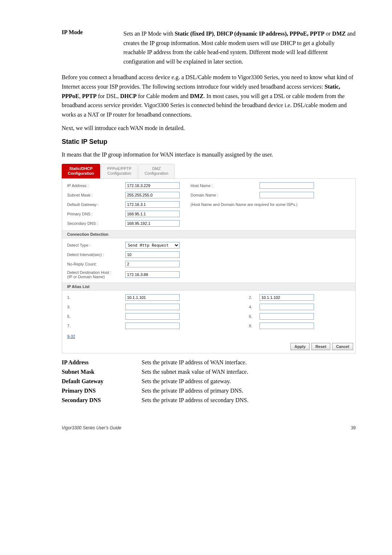  What do you see at coordinates (94, 186) in the screenshot?
I see `label-ip-address: IP Address :` at bounding box center [94, 186].